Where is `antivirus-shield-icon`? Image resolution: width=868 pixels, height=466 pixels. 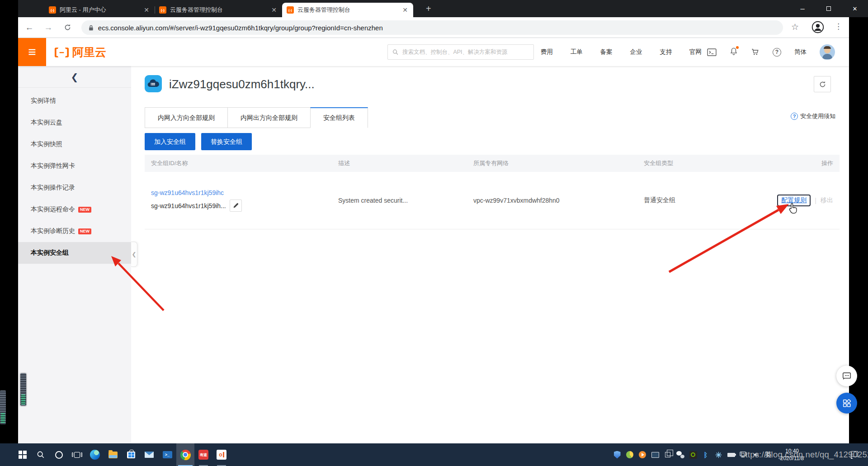
antivirus-shield-icon is located at coordinates (617, 455).